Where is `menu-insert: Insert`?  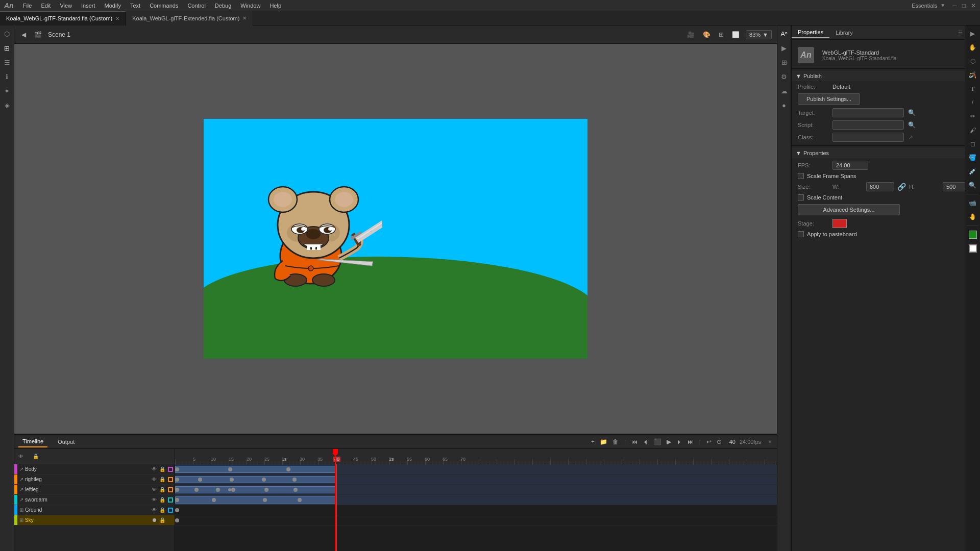 menu-insert: Insert is located at coordinates (88, 6).